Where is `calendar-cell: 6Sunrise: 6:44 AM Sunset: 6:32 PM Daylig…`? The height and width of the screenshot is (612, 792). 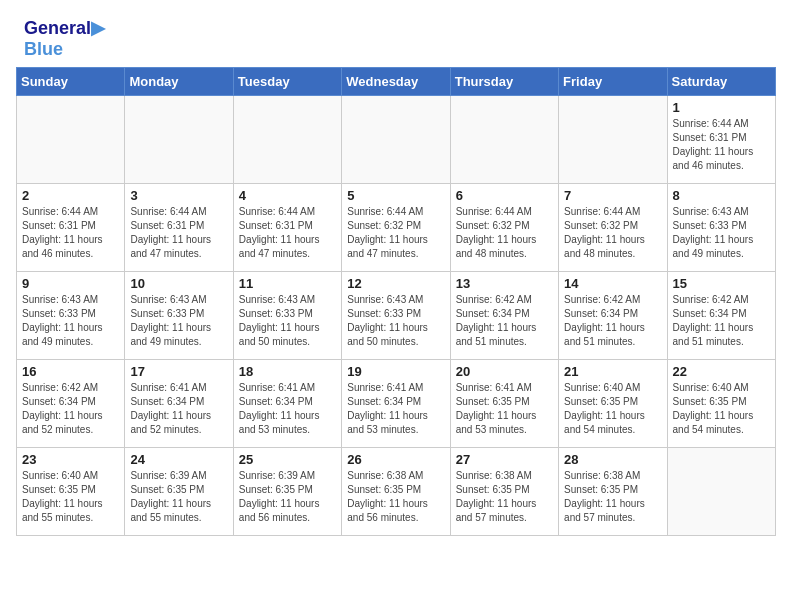
calendar-cell: 6Sunrise: 6:44 AM Sunset: 6:32 PM Daylig… is located at coordinates (504, 228).